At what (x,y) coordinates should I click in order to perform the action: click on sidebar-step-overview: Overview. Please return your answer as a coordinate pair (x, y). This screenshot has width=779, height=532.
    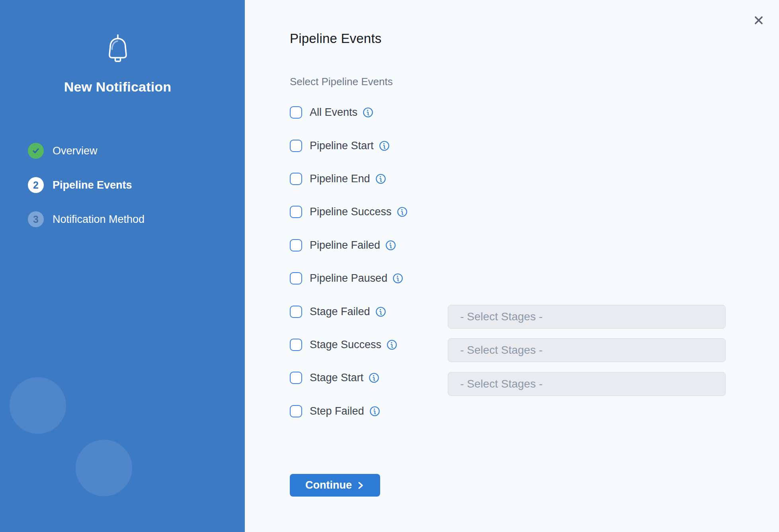
    Looking at the image, I should click on (131, 151).